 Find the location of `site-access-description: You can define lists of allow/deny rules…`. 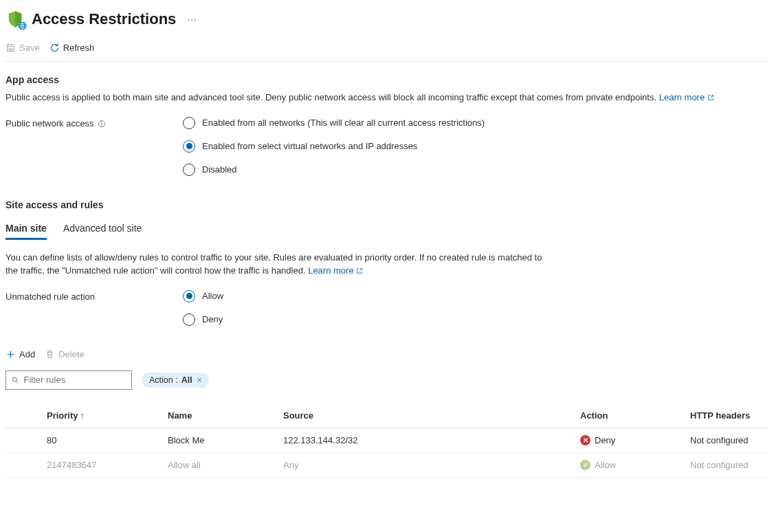

site-access-description: You can define lists of allow/deny rules… is located at coordinates (280, 264).